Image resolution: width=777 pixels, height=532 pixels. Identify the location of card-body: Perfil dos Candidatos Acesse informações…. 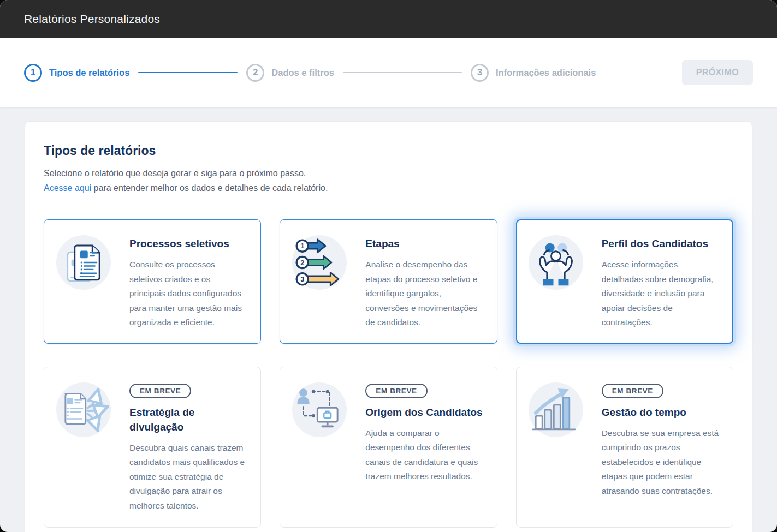
(661, 283).